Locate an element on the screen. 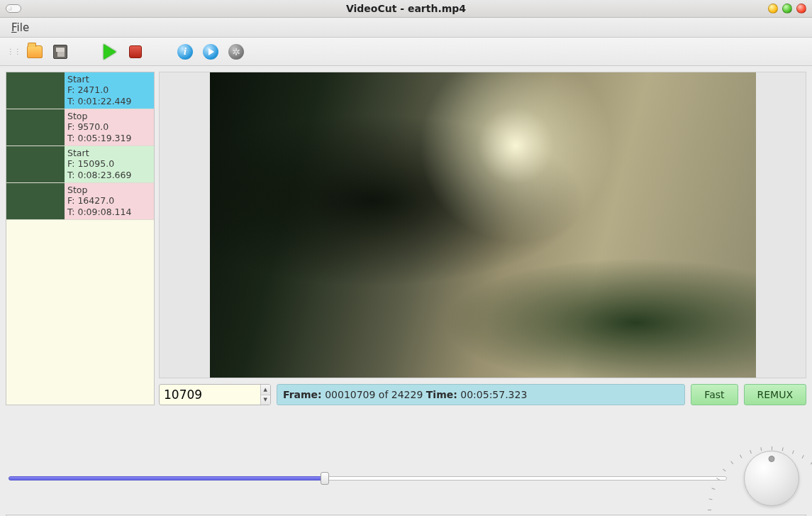 This screenshot has height=516, width=812. cut-time: T: 0:05:19.319 is located at coordinates (109, 138).